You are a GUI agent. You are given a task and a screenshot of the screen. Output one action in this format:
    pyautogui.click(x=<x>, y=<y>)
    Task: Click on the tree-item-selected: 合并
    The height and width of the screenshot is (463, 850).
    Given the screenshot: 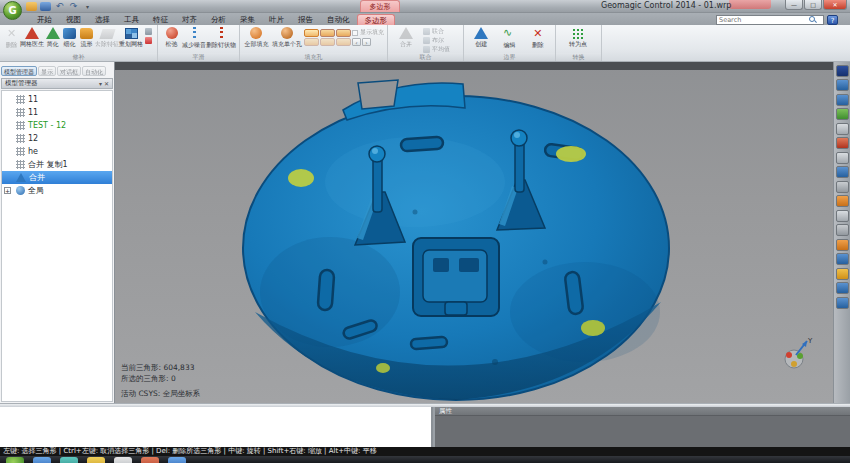 What is the action you would take?
    pyautogui.click(x=57, y=178)
    